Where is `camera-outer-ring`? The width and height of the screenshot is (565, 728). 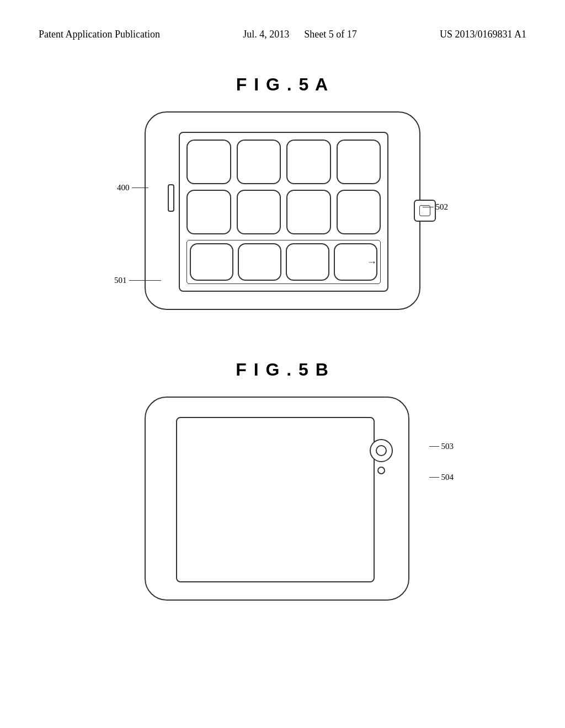 camera-outer-ring is located at coordinates (381, 451).